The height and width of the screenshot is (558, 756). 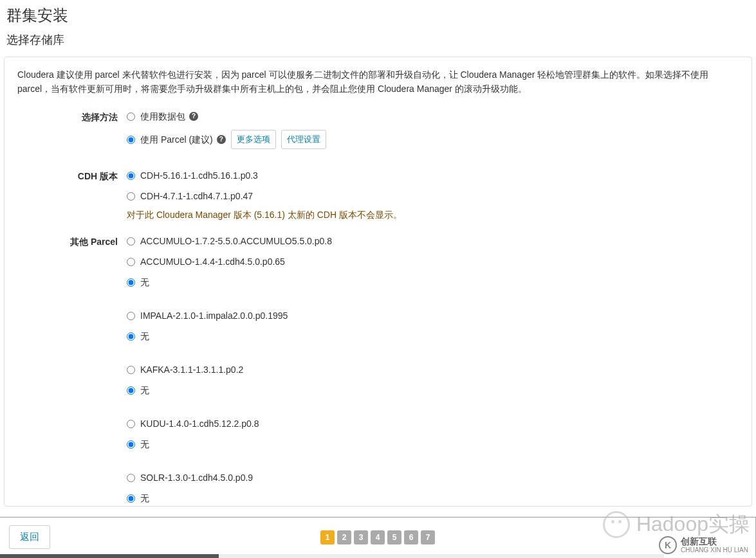 What do you see at coordinates (199, 424) in the screenshot?
I see `parcel-option-label: KUDU-1.4.0-1.cdh5.12.2.p0.8` at bounding box center [199, 424].